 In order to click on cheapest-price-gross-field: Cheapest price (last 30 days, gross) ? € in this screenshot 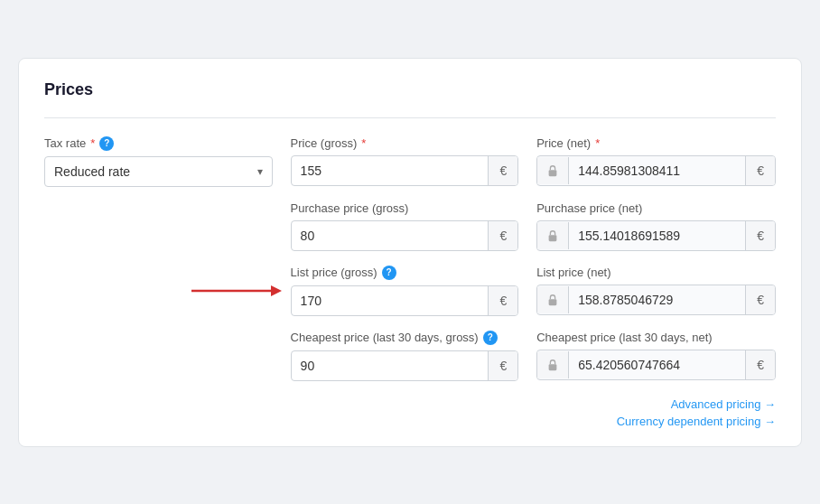, I will do `click(405, 356)`.